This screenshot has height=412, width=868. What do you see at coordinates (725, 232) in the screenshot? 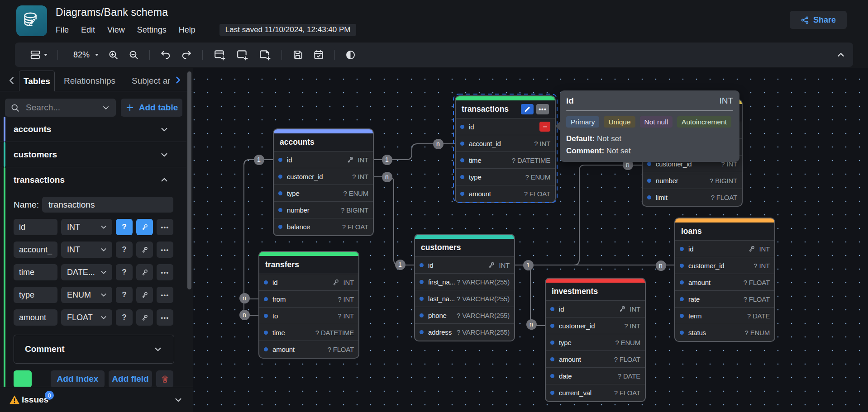
I see `table-header: loans` at bounding box center [725, 232].